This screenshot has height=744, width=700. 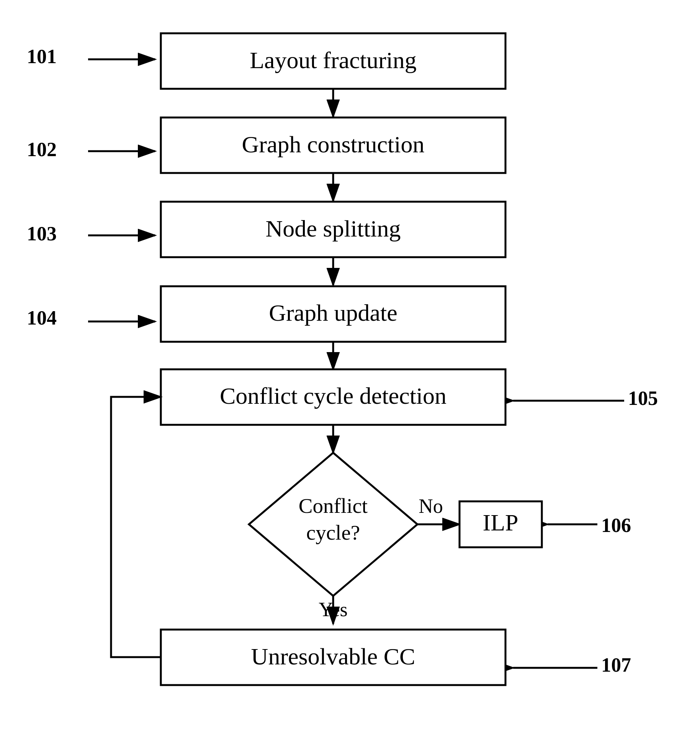 What do you see at coordinates (333, 656) in the screenshot?
I see `label-unresolvable-cc: Unresolvable CC` at bounding box center [333, 656].